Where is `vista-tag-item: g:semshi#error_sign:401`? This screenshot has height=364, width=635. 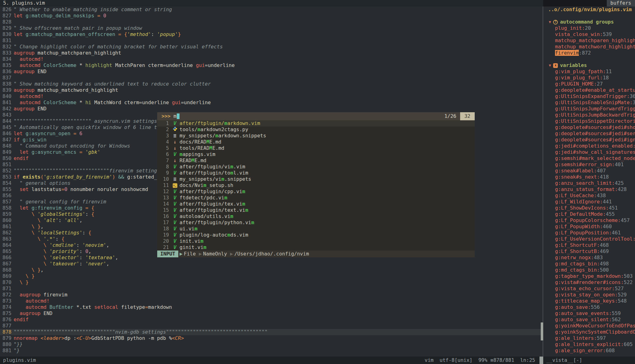
vista-tag-item: g:semshi#error_sign:401 is located at coordinates (590, 165).